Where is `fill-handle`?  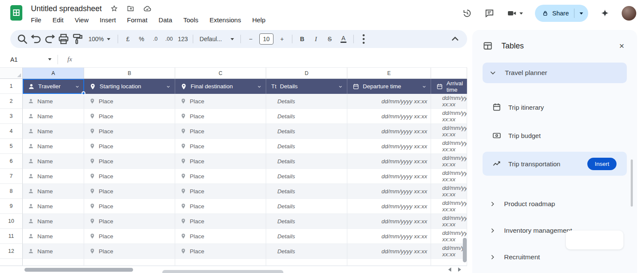
fill-handle is located at coordinates (83, 93).